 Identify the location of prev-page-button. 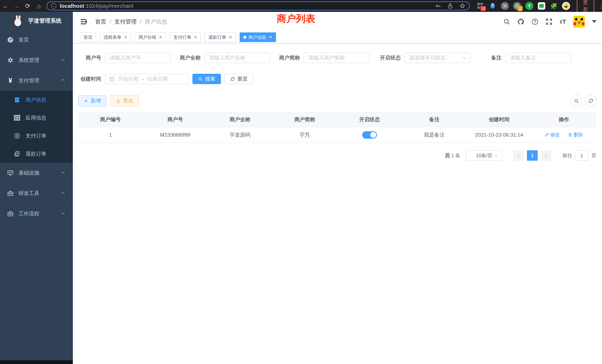
(519, 155).